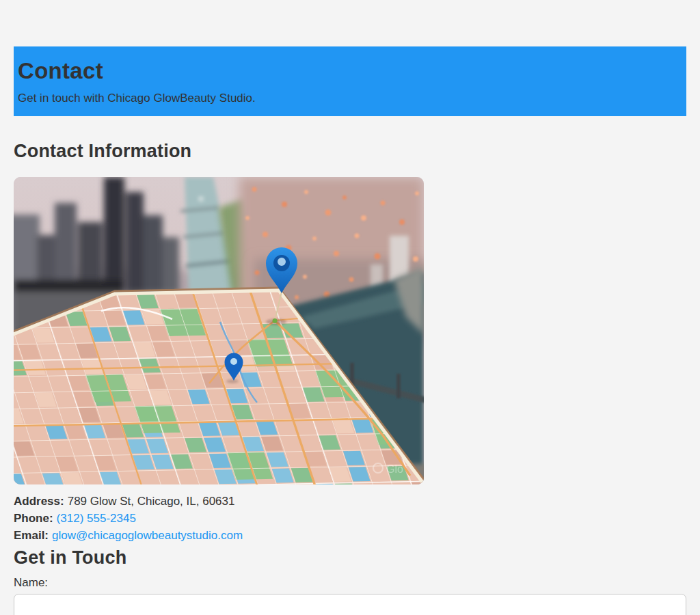  What do you see at coordinates (148, 536) in the screenshot?
I see `email-link: glow@chicagoglowbeautystudio.com` at bounding box center [148, 536].